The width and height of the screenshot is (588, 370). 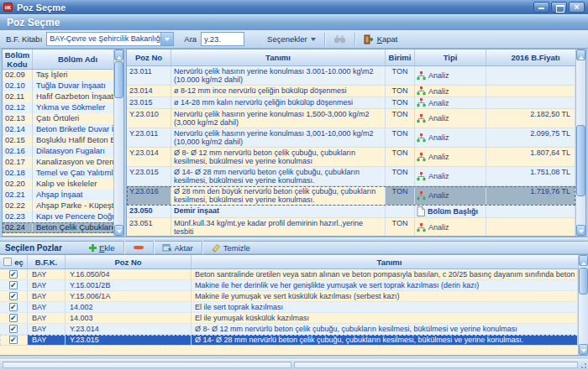 What do you see at coordinates (178, 248) in the screenshot?
I see `transfer-button: Aktar` at bounding box center [178, 248].